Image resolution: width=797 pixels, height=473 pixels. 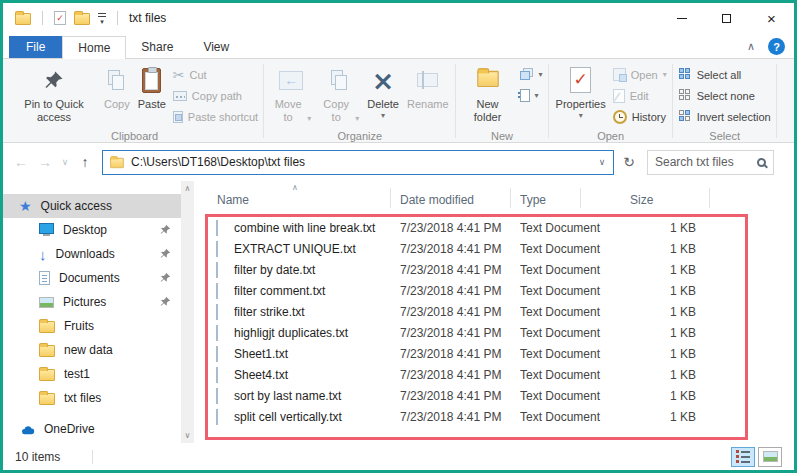 What do you see at coordinates (60, 18) in the screenshot?
I see `qat-properties-button: ✓` at bounding box center [60, 18].